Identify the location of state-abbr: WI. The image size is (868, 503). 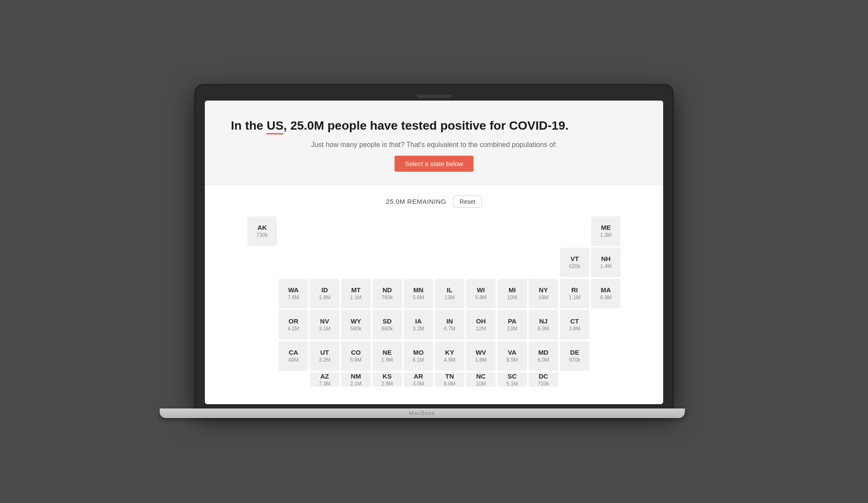
(481, 290).